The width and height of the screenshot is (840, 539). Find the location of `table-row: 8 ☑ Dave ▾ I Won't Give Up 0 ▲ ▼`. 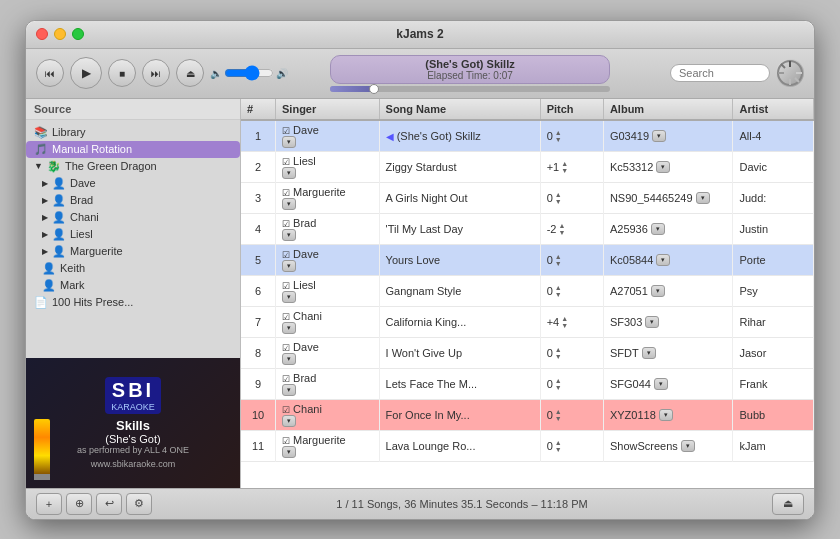

table-row: 8 ☑ Dave ▾ I Won't Give Up 0 ▲ ▼ is located at coordinates (528, 352).